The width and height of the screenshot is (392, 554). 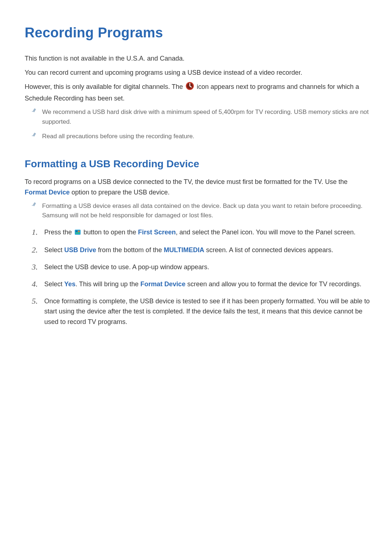 What do you see at coordinates (201, 117) in the screenshot?
I see `intro-note-item: We recommend a USB hard disk drive with …` at bounding box center [201, 117].